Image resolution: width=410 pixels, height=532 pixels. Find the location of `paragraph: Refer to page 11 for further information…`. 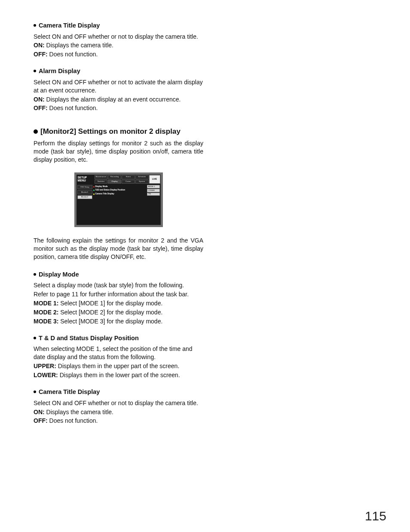

paragraph: Refer to page 11 for further information… is located at coordinates (119, 294).